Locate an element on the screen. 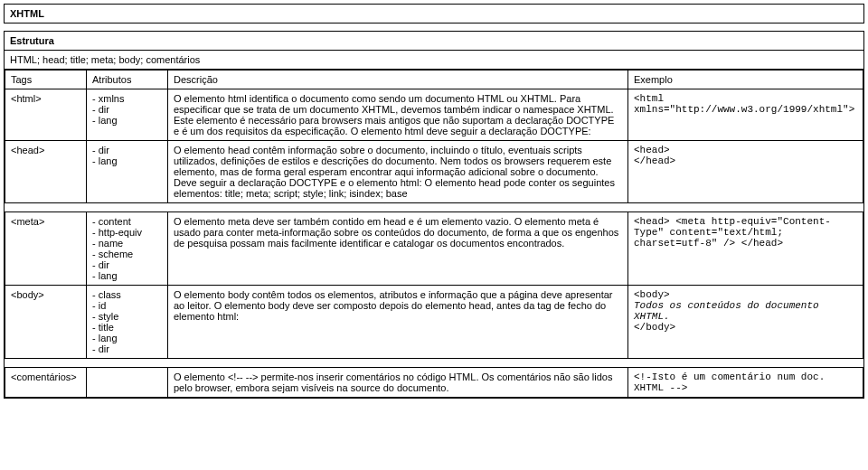 Image resolution: width=868 pixels, height=470 pixels. attr-item: - class is located at coordinates (127, 295).